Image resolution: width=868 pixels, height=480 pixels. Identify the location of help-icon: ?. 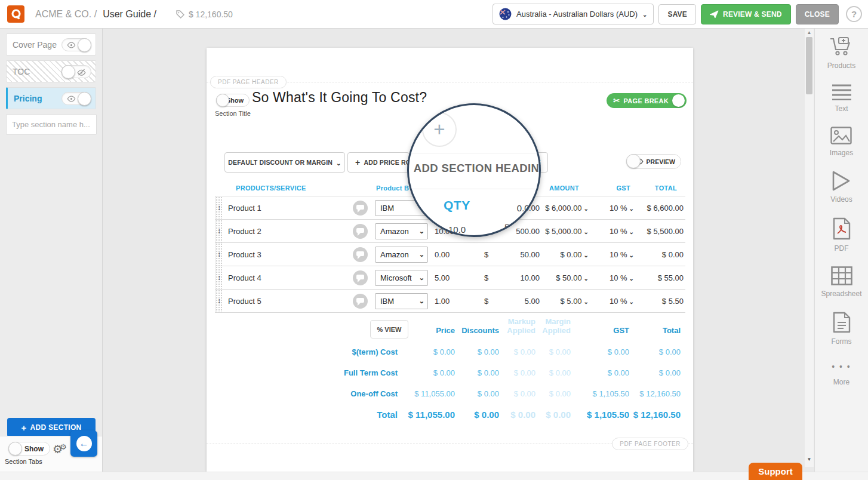
(854, 14).